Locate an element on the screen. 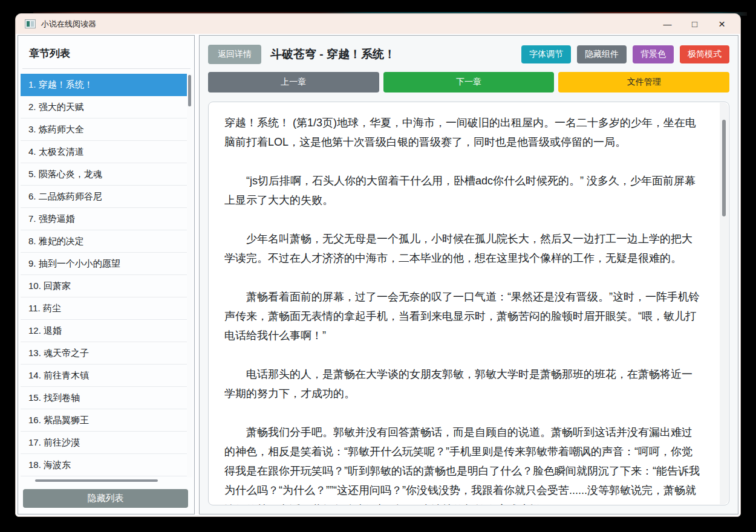 The width and height of the screenshot is (756, 532). app-icon is located at coordinates (30, 24).